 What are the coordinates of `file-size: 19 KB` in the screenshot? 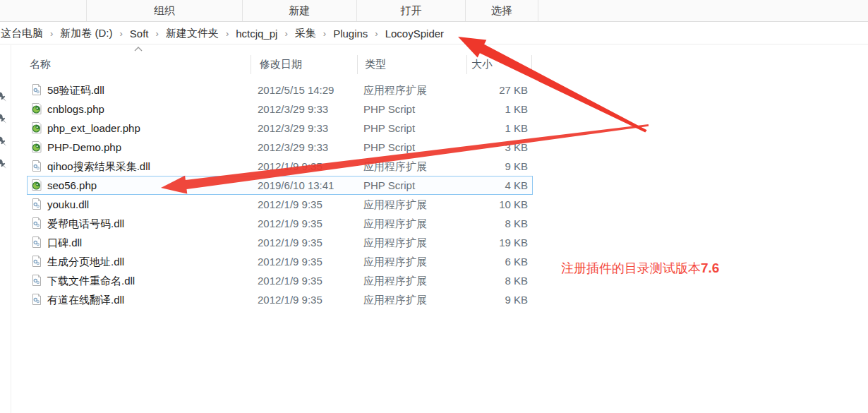 It's located at (481, 243).